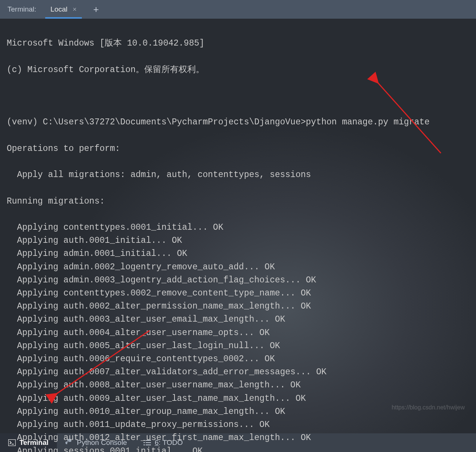 Image resolution: width=476 pixels, height=452 pixels. I want to click on migration-line: Applying auth.0003_alter_user_email_max_…, so click(238, 320).